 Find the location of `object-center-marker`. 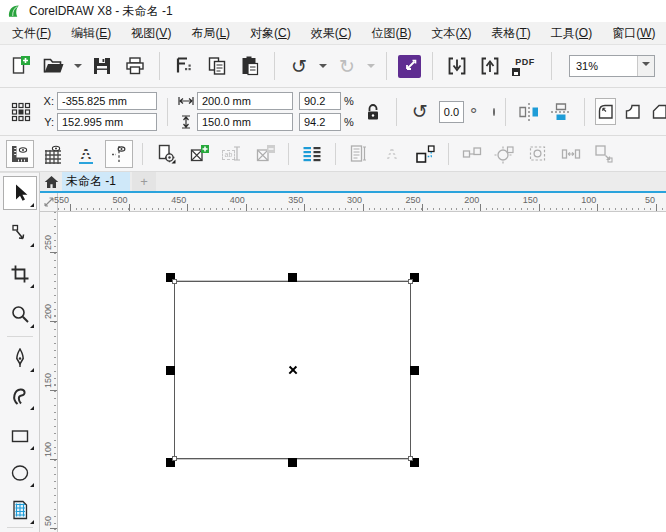

object-center-marker is located at coordinates (293, 370).